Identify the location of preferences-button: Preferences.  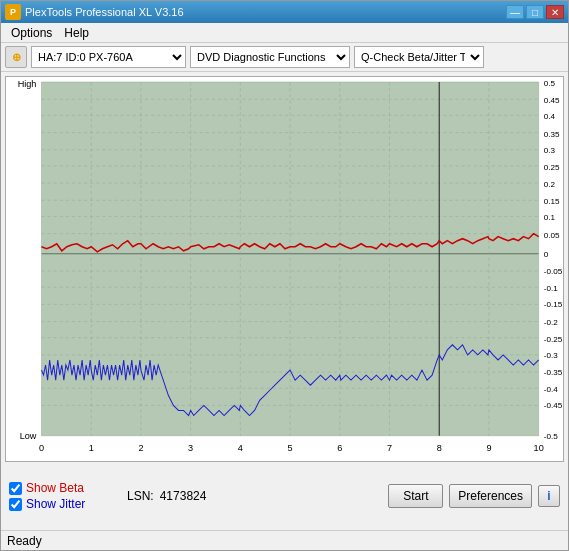
(490, 496).